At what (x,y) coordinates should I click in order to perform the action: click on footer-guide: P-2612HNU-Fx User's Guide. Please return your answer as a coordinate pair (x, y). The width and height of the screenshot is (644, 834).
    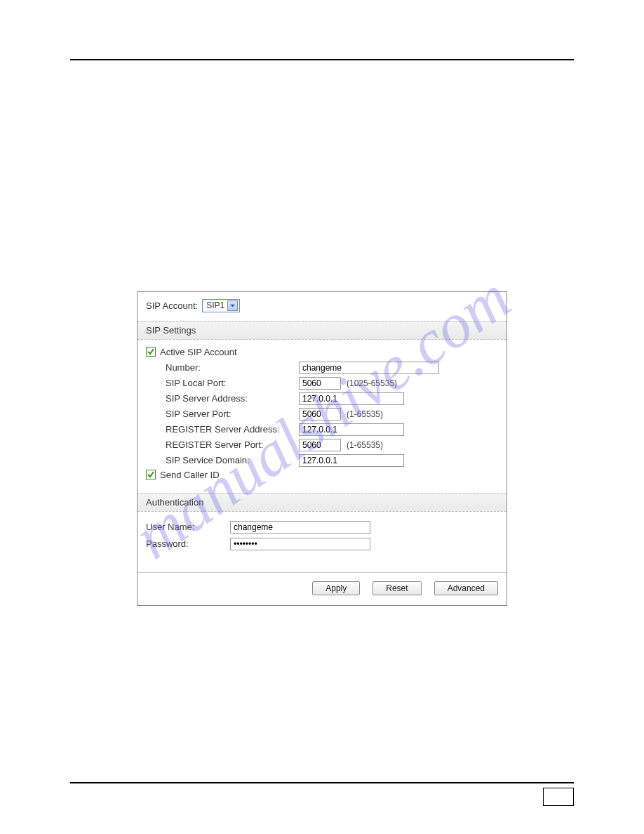
    Looking at the image, I should click on (129, 797).